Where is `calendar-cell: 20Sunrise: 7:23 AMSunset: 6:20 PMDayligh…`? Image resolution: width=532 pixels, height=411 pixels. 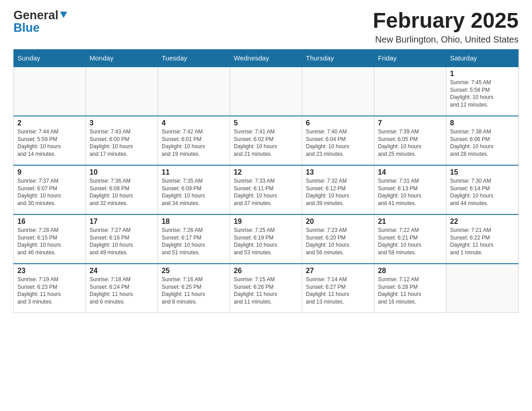 calendar-cell: 20Sunrise: 7:23 AMSunset: 6:20 PMDayligh… is located at coordinates (339, 239).